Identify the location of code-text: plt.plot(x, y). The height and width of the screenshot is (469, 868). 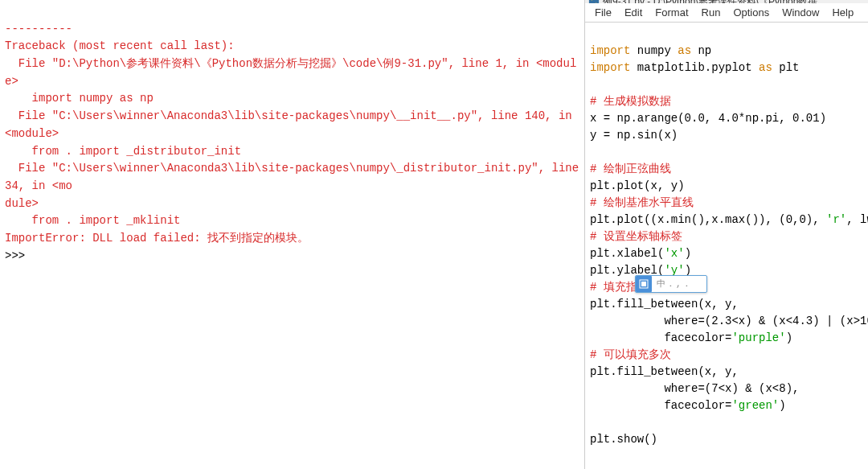
(637, 186).